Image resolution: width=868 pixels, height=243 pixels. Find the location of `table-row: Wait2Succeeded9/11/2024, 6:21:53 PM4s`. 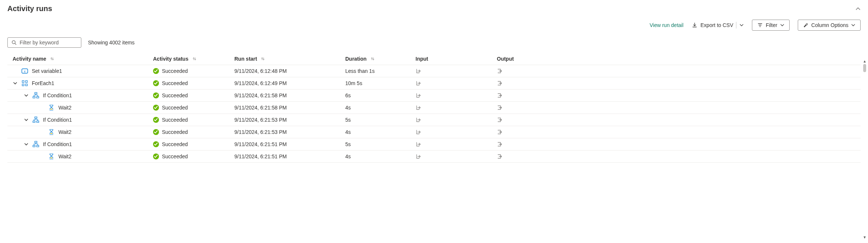

table-row: Wait2Succeeded9/11/2024, 6:21:53 PM4s is located at coordinates (434, 132).